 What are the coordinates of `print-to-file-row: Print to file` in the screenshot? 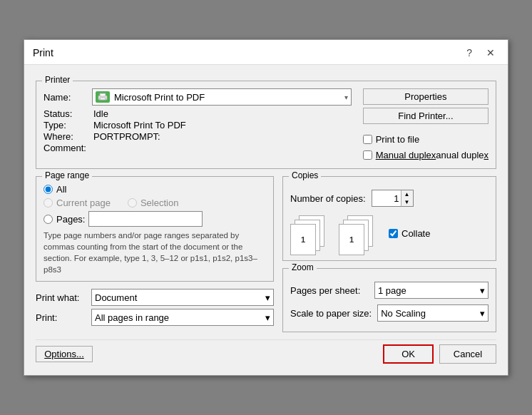 It's located at (426, 140).